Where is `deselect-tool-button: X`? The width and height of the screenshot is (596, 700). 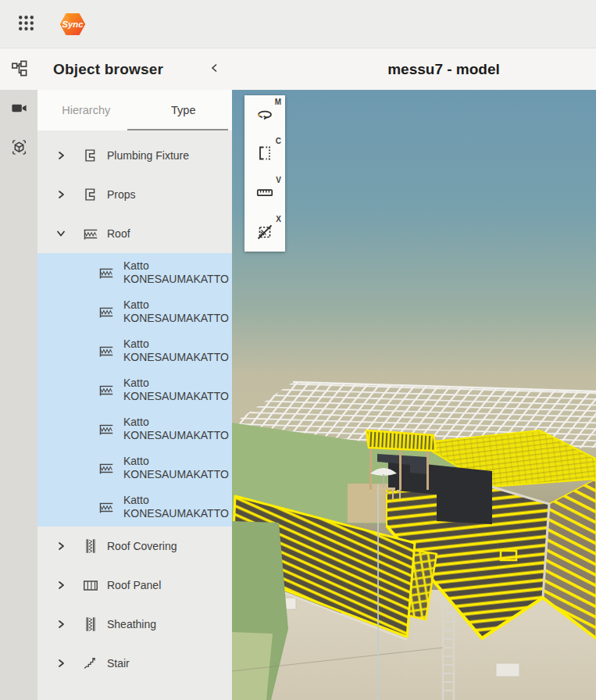
deselect-tool-button: X is located at coordinates (265, 232).